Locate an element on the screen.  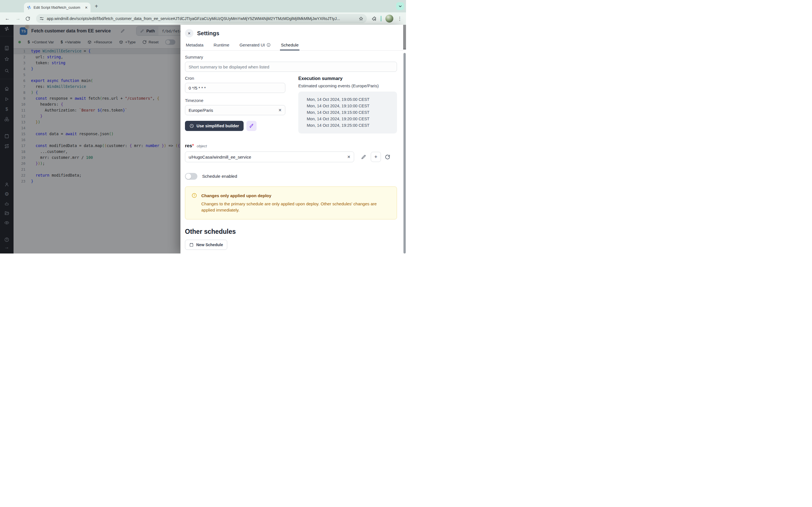
cron-input: 0 */5 * * * is located at coordinates (235, 88).